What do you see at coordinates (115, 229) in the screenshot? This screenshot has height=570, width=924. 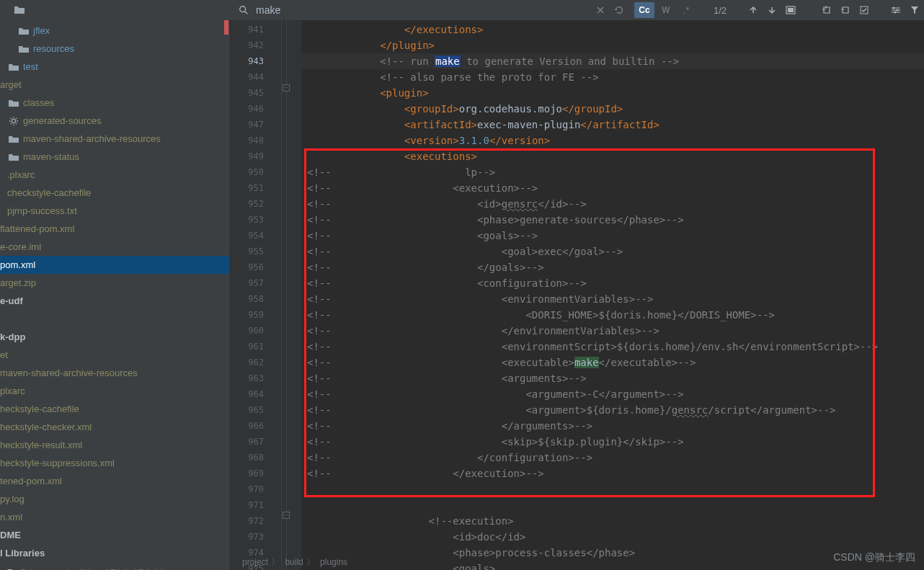 I see `tree-item: flattened-pom.xml` at bounding box center [115, 229].